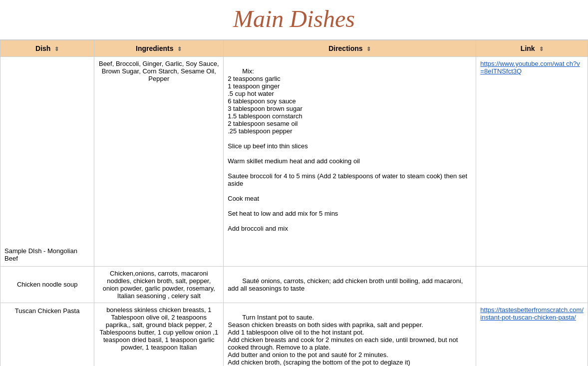 Image resolution: width=588 pixels, height=366 pixels. What do you see at coordinates (532, 285) in the screenshot?
I see `link-cell-chicken` at bounding box center [532, 285].